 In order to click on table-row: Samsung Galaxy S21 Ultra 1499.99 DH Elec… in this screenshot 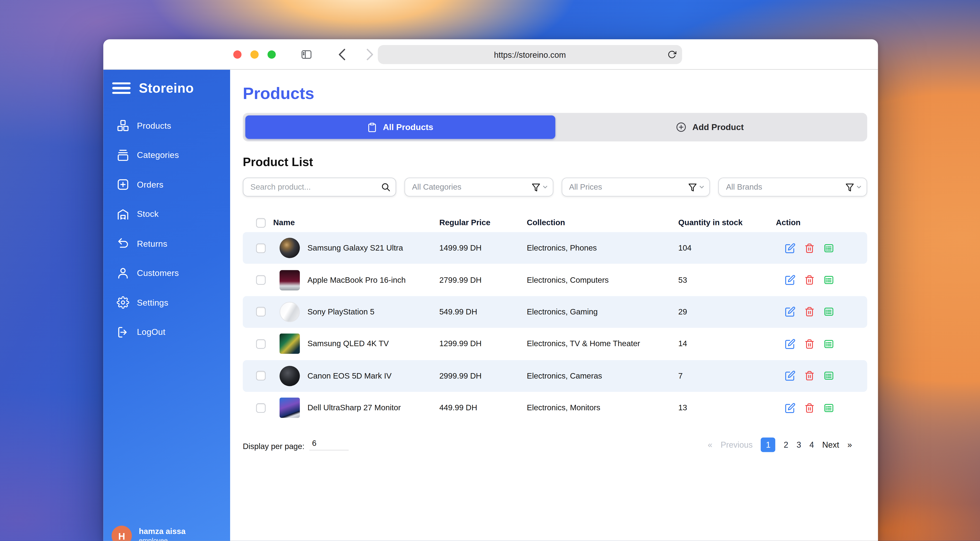, I will do `click(555, 248)`.